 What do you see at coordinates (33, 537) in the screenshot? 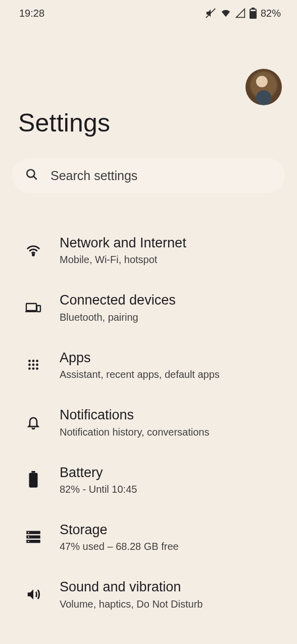
I see `storage-icon` at bounding box center [33, 537].